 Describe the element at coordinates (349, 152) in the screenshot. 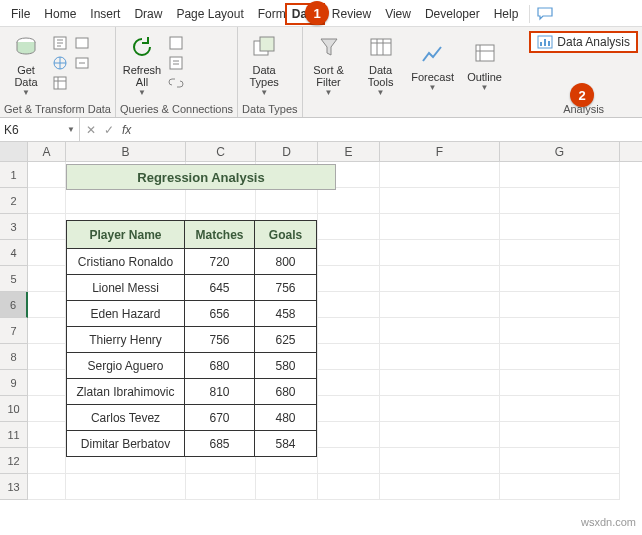

I see `col-header: E` at that location.